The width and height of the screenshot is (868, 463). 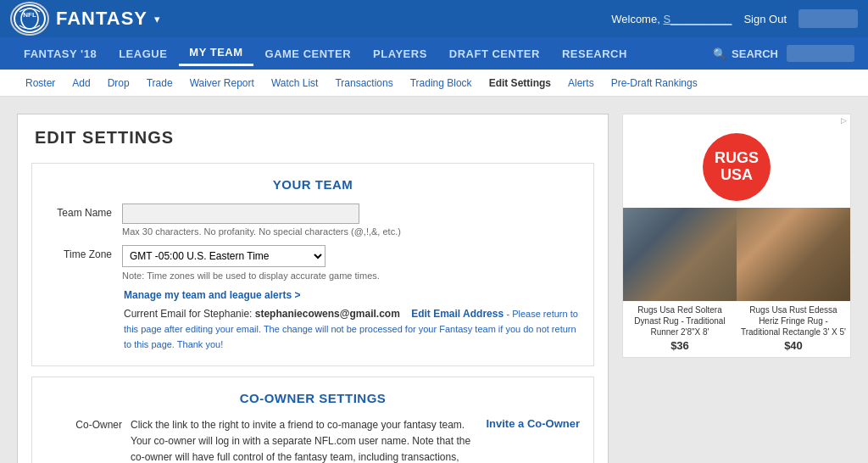 What do you see at coordinates (737, 236) in the screenshot?
I see `ad-container: ▷ RUGS USA Rugs Usa Red Soltera Dynast R…` at bounding box center [737, 236].